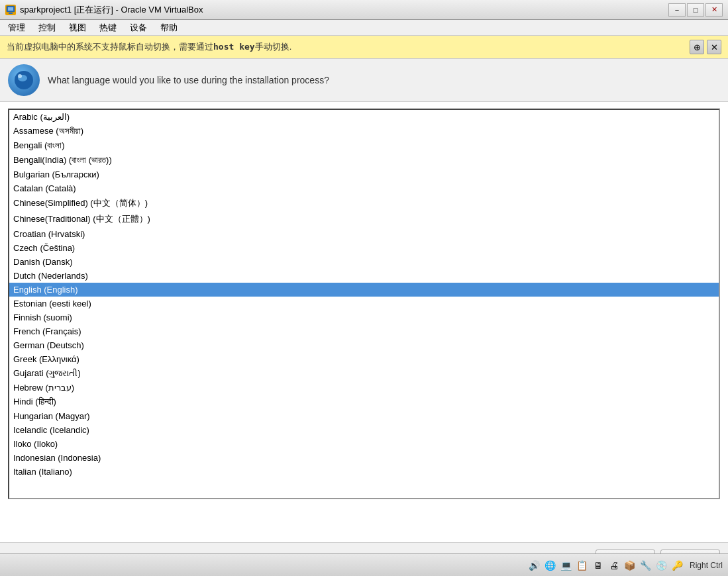 The image size is (728, 576). What do you see at coordinates (364, 262) in the screenshot?
I see `language-item: Danish (Dansk)` at bounding box center [364, 262].